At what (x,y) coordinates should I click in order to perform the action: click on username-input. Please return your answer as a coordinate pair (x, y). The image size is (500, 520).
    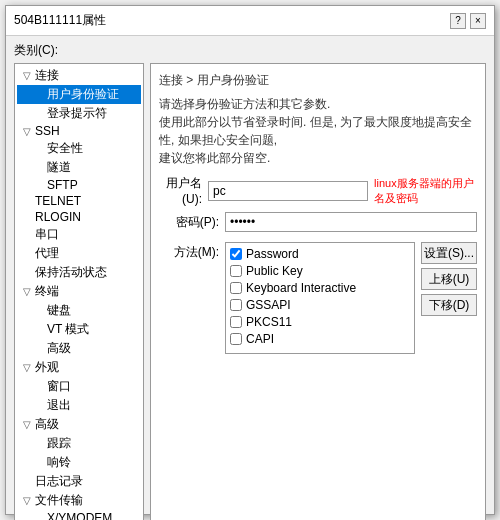
    Looking at the image, I should click on (288, 191).